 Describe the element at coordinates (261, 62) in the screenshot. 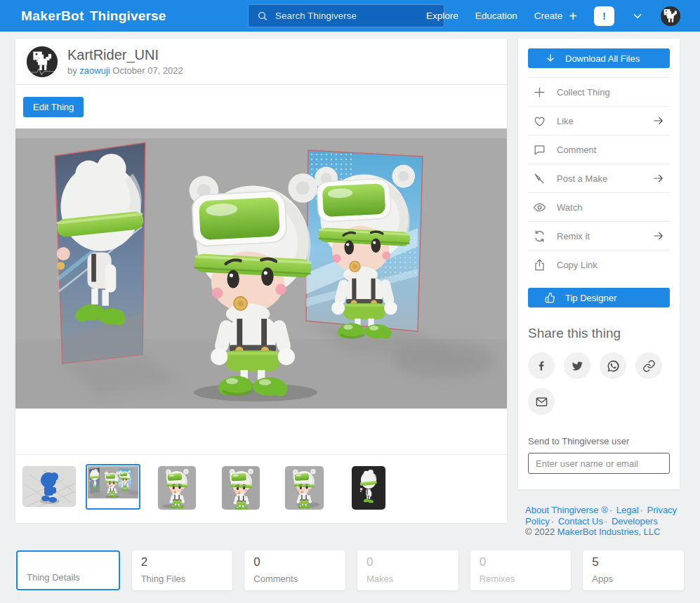

I see `thing-header: KartRider_UNI by zaowuji October 07, 202…` at that location.